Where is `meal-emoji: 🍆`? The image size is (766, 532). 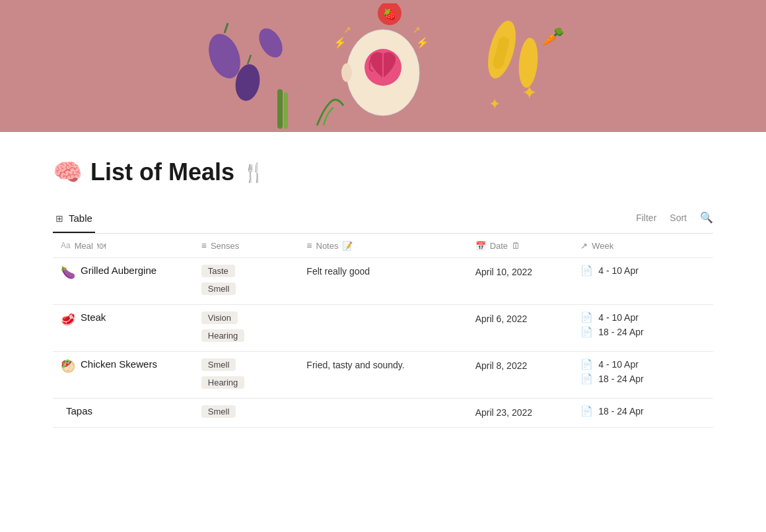 meal-emoji: 🍆 is located at coordinates (68, 273).